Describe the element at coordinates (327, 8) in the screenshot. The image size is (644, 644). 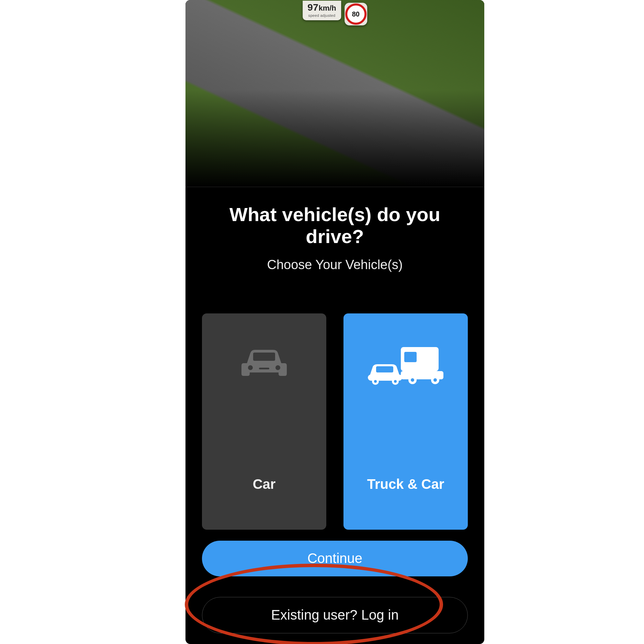
I see `speed-unit: km/h` at that location.